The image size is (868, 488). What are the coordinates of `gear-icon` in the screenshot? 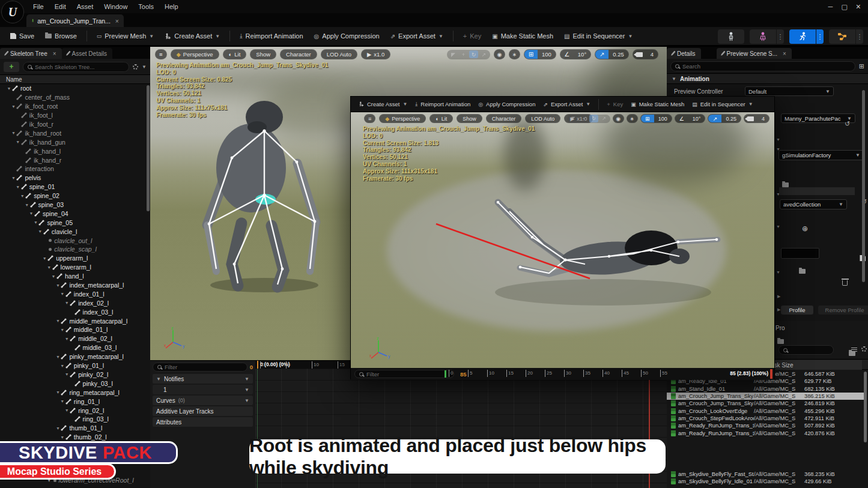 It's located at (136, 67).